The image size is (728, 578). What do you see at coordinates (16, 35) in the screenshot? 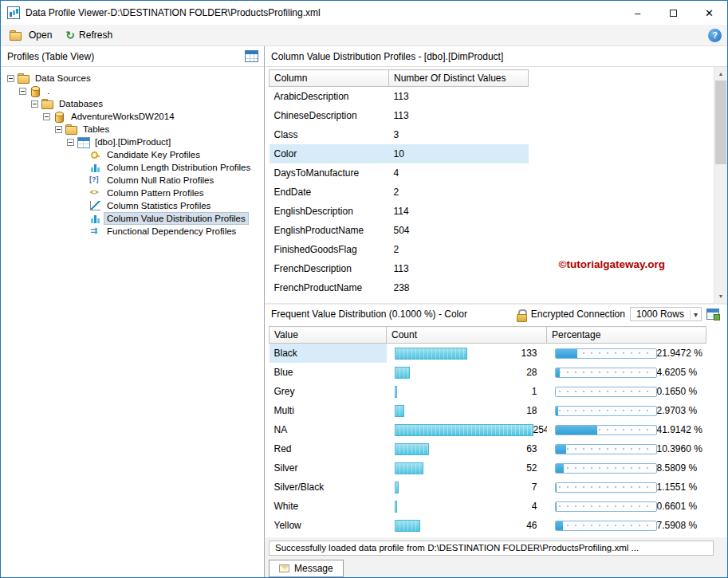
I see `open-folder-icon` at bounding box center [16, 35].